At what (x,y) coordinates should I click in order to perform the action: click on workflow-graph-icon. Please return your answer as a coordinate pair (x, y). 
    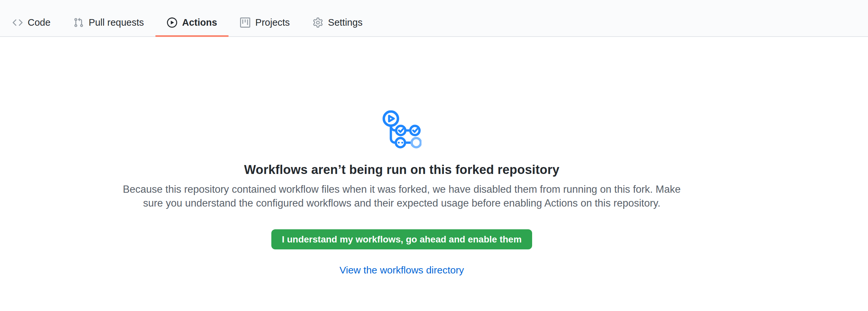
    Looking at the image, I should click on (402, 130).